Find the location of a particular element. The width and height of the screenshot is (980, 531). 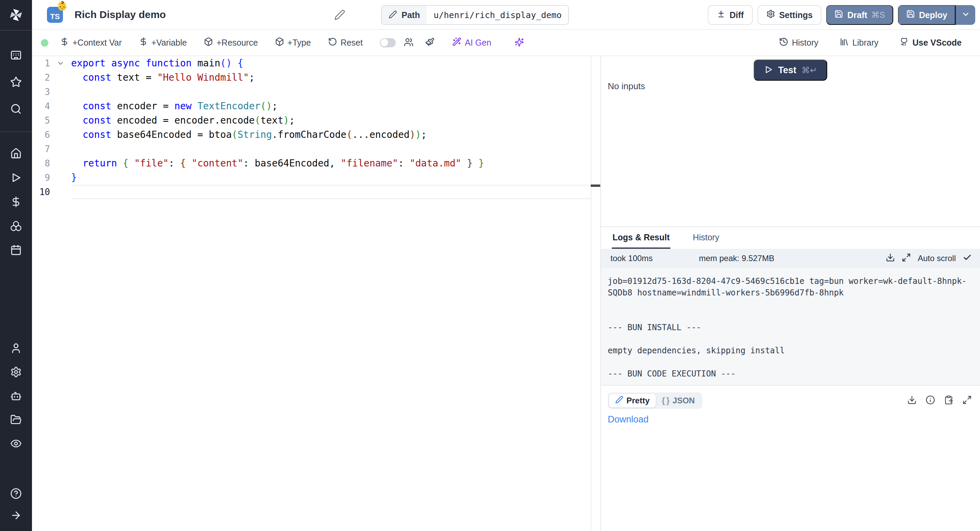

path-value: u/henri/rich_display_demo is located at coordinates (498, 15).